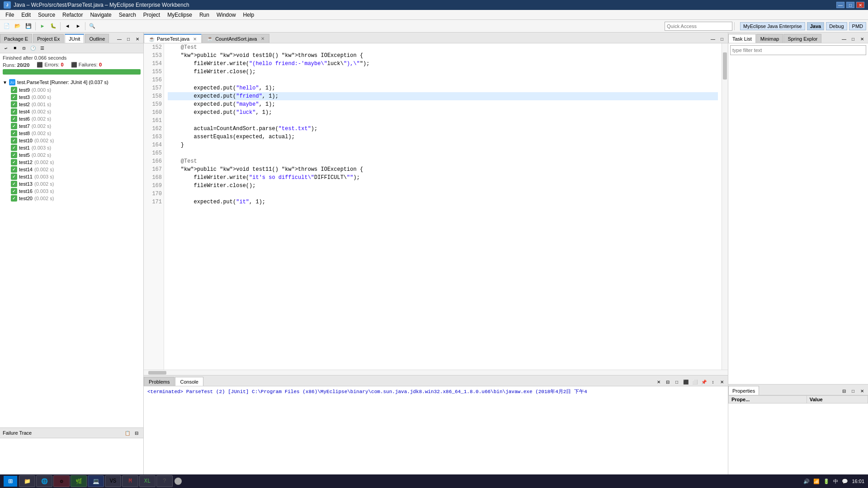 The image size is (868, 488). I want to click on menu-refactor: Refactor, so click(72, 15).